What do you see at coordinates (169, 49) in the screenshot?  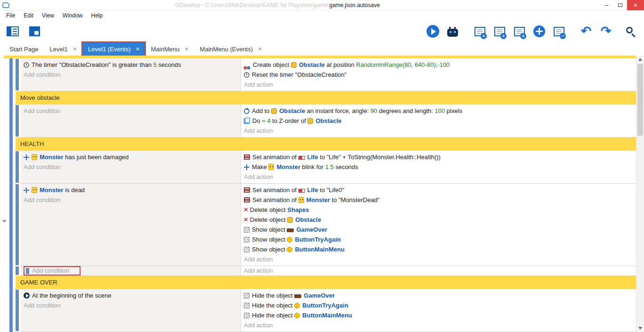 I see `tab-mainmenu: MainMenu×` at bounding box center [169, 49].